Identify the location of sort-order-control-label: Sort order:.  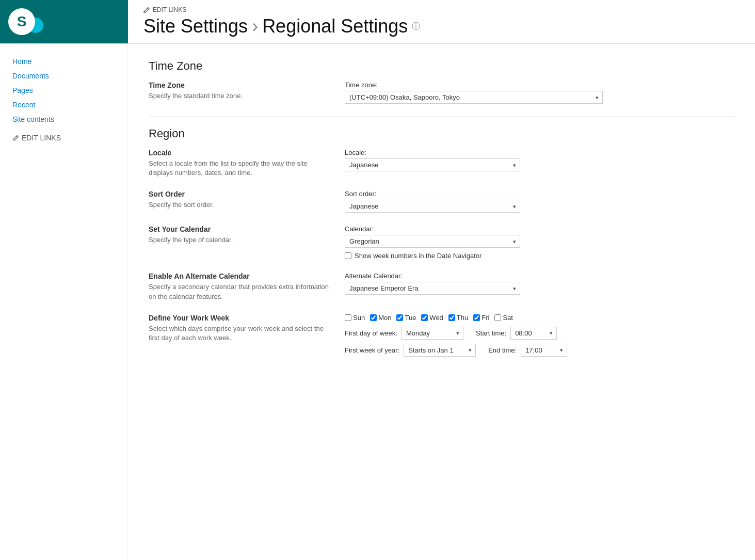
(540, 194).